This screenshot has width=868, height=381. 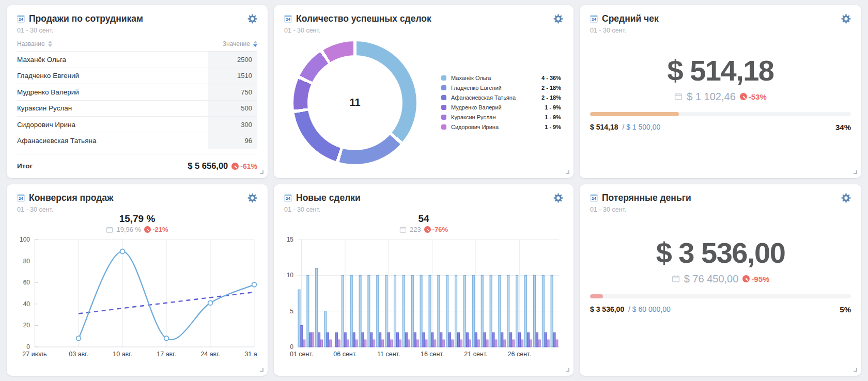 What do you see at coordinates (137, 124) in the screenshot?
I see `table-row: Сидорович Ирина300` at bounding box center [137, 124].